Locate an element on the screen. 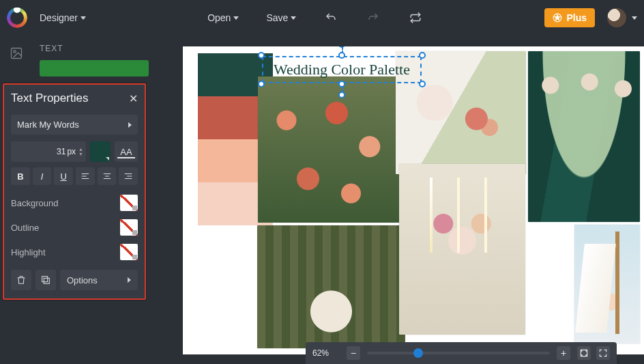 Image resolution: width=644 pixels, height=364 pixels. outline-label: Outline is located at coordinates (25, 228).